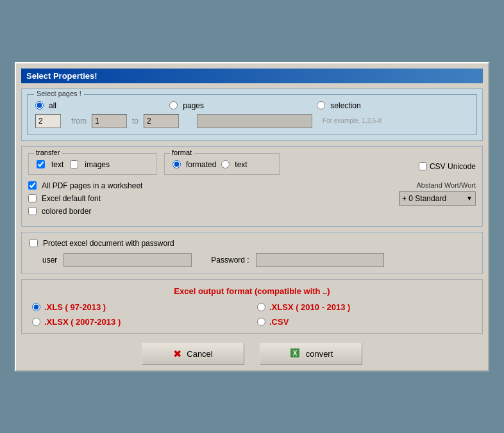  Describe the element at coordinates (423, 167) in the screenshot. I see `csv-unicode-check` at that location.